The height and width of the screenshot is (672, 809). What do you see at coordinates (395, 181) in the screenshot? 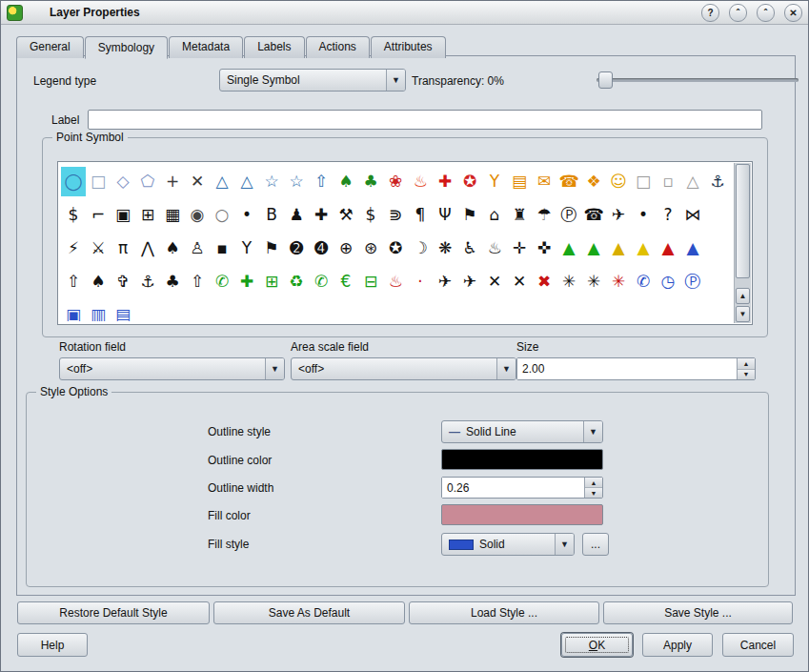
I see `symbol-cell: ❀` at bounding box center [395, 181].